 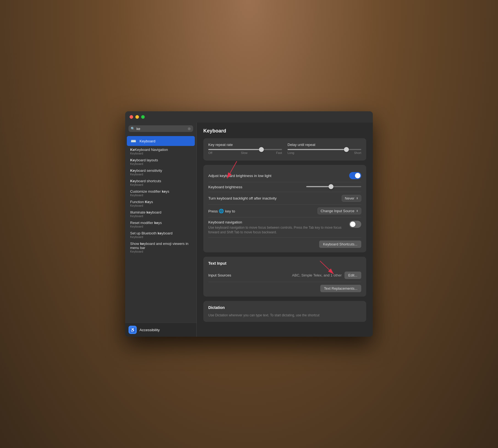 What do you see at coordinates (161, 235) in the screenshot?
I see `sidebar-item-set-up-bluetooth-keyboard: Set up Bluetooth keyboard Keyboard` at bounding box center [161, 235].